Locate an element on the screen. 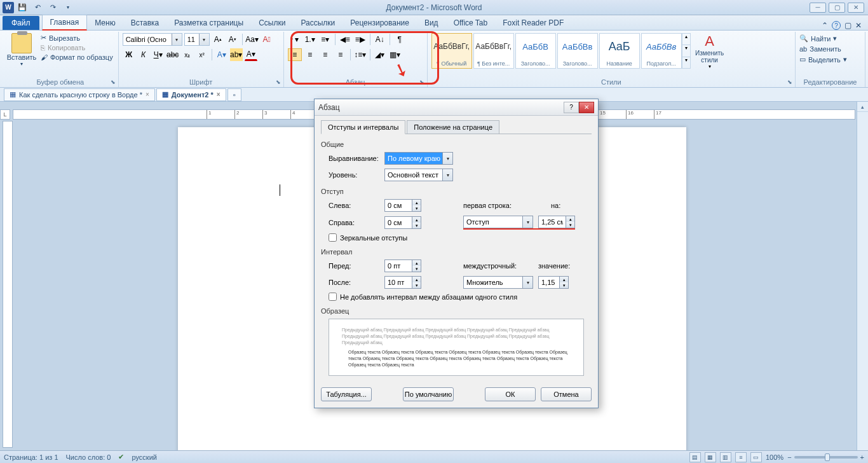 The height and width of the screenshot is (463, 868). space-after-spinner: ▴▾ is located at coordinates (403, 282).